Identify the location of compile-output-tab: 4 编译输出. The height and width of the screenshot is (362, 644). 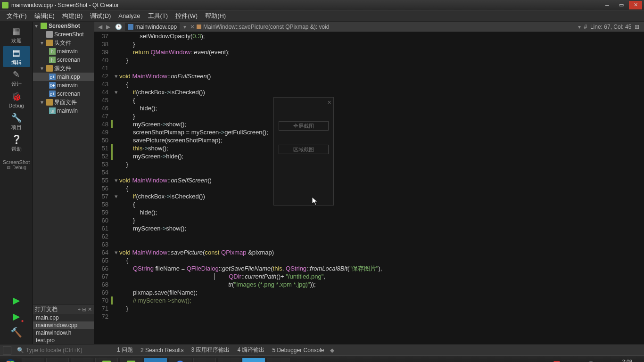
(251, 350).